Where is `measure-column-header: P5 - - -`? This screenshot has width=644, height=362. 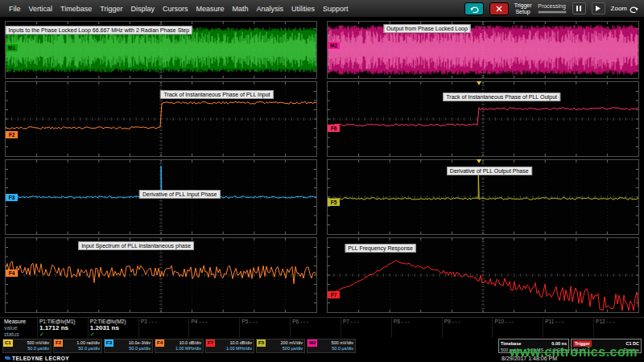
measure-column-header: P5 - - - is located at coordinates (265, 322).